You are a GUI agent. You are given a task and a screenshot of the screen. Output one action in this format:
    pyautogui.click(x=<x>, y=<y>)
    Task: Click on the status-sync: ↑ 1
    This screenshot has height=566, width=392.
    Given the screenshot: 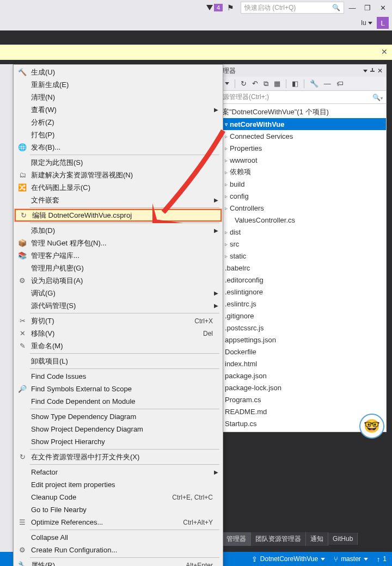 What is the action you would take?
    pyautogui.click(x=382, y=559)
    